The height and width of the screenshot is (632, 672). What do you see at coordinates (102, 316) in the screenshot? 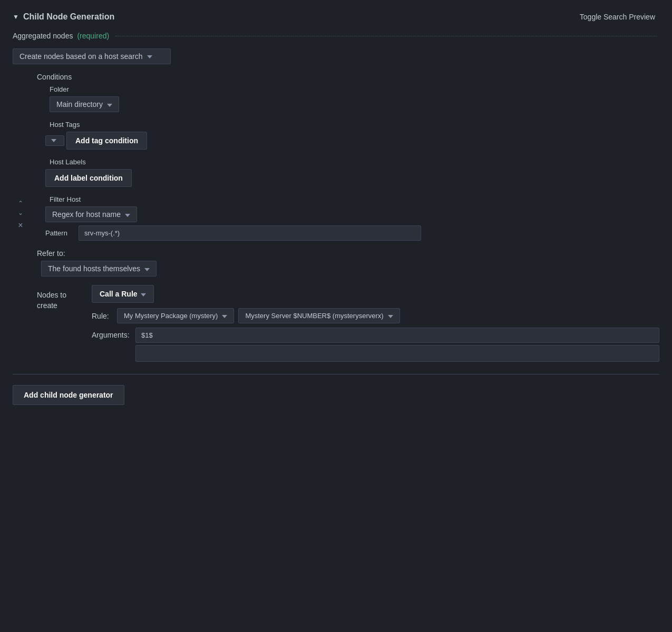
I see `rule-field-label: Rule:` at bounding box center [102, 316].